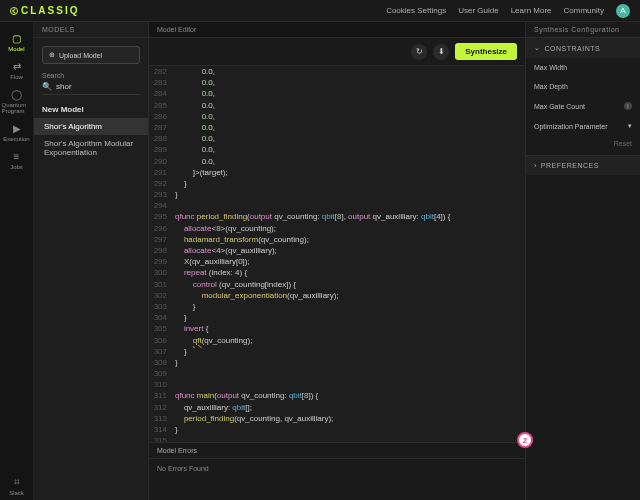  I want to click on code-line: 298 allocate<4>(qv_auxilliary);, so click(337, 250).